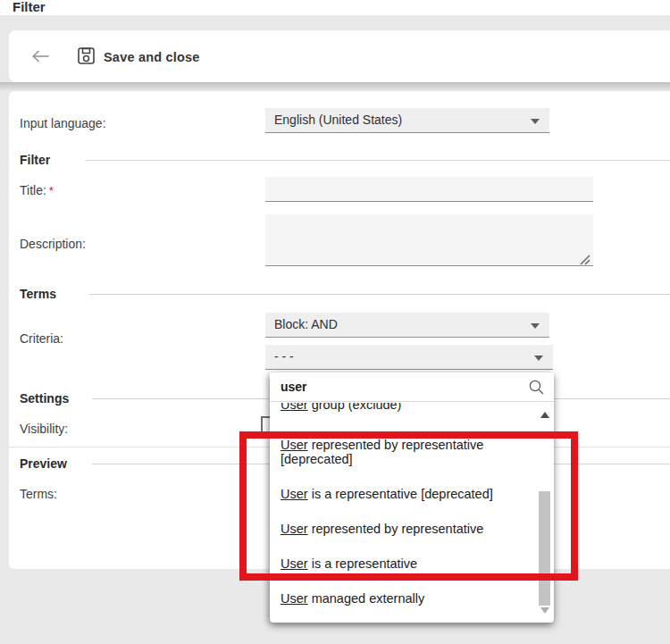 The width and height of the screenshot is (670, 644). What do you see at coordinates (138, 57) in the screenshot?
I see `save-and-close-button: Save and close` at bounding box center [138, 57].